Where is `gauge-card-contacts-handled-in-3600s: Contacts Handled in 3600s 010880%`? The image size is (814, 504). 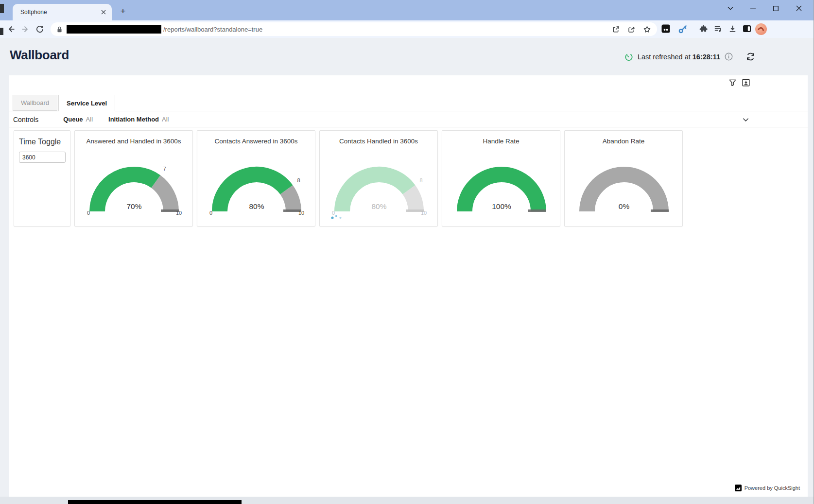
gauge-card-contacts-handled-in-3600s: Contacts Handled in 3600s 010880% is located at coordinates (379, 178).